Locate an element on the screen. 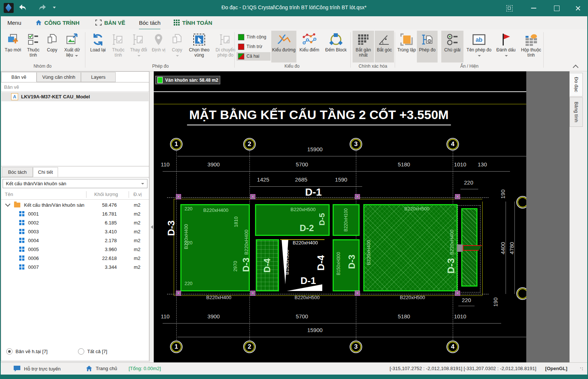 This screenshot has height=379, width=588. table-row: 00073.344m2 is located at coordinates (75, 267).